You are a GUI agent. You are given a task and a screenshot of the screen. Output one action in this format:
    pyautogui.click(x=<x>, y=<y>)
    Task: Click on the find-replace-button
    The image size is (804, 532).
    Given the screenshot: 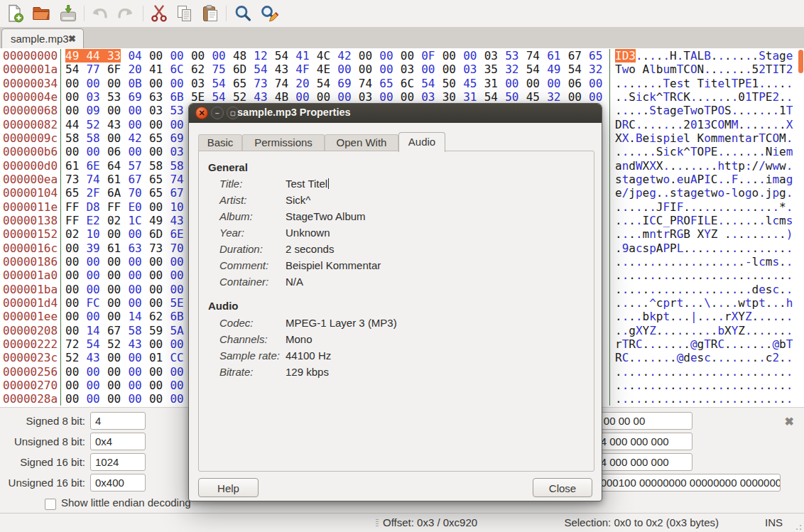 What is the action you would take?
    pyautogui.click(x=269, y=13)
    